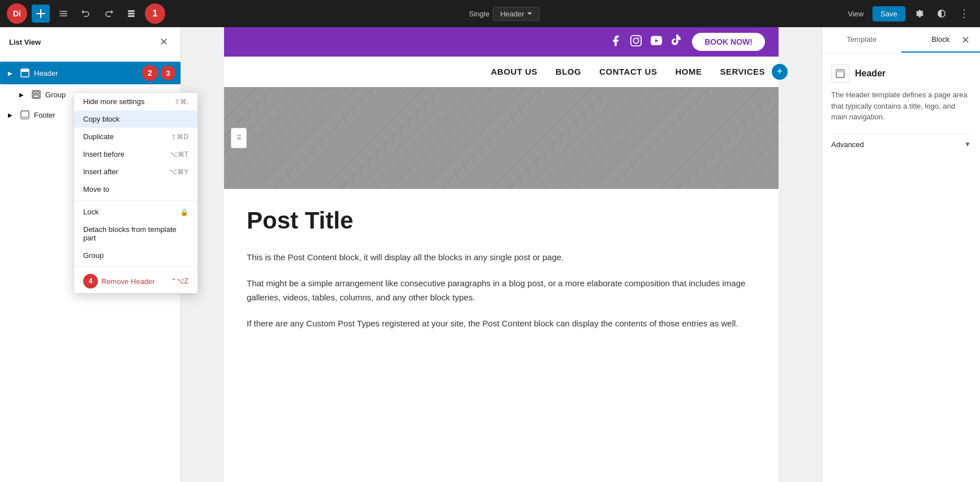 This screenshot has height=482, width=980. What do you see at coordinates (501, 221) in the screenshot?
I see `post-title: Post Title` at bounding box center [501, 221].